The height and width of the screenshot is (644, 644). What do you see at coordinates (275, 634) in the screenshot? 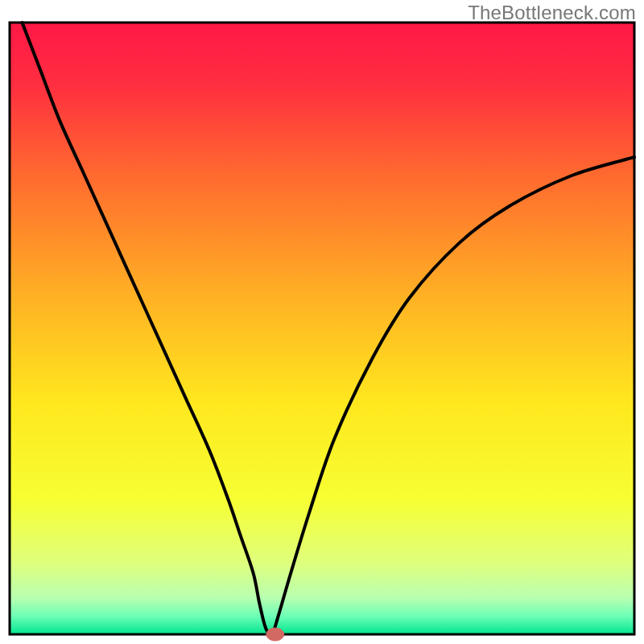
I see `optimal-point-marker` at bounding box center [275, 634].